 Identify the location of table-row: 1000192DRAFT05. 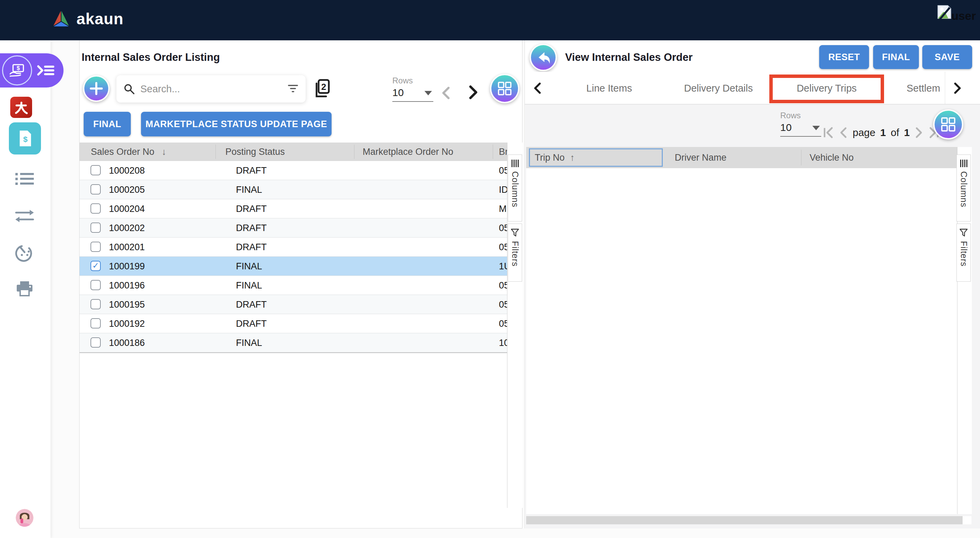
(293, 324).